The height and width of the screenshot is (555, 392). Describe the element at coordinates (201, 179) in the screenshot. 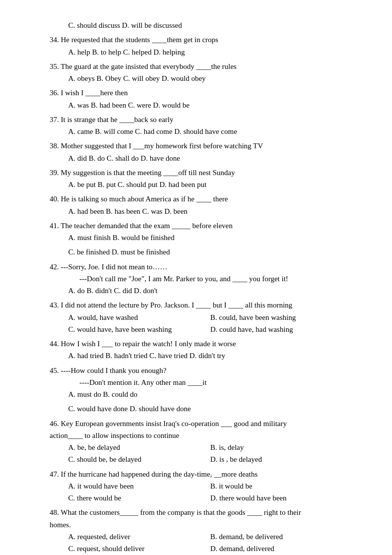

I see `question-39: 39. My suggestion is that the meeting __…` at that location.